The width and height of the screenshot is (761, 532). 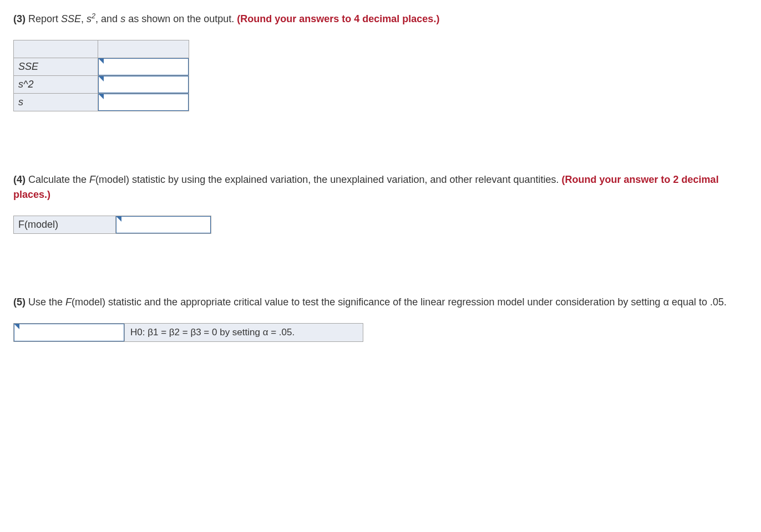 What do you see at coordinates (244, 332) in the screenshot?
I see `q5-hypothesis: H0: β1 = β2 = β3 = 0 by setting α = .05.` at bounding box center [244, 332].